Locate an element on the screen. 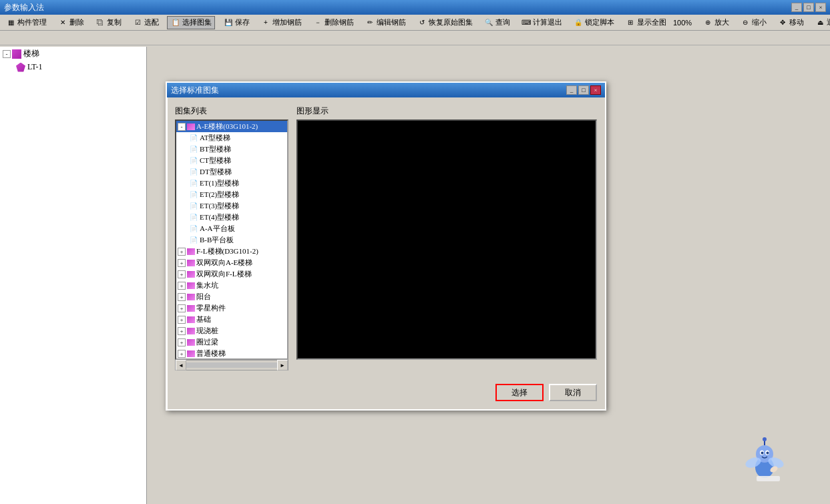  tree-expand-cast-pile: + is located at coordinates (182, 331).